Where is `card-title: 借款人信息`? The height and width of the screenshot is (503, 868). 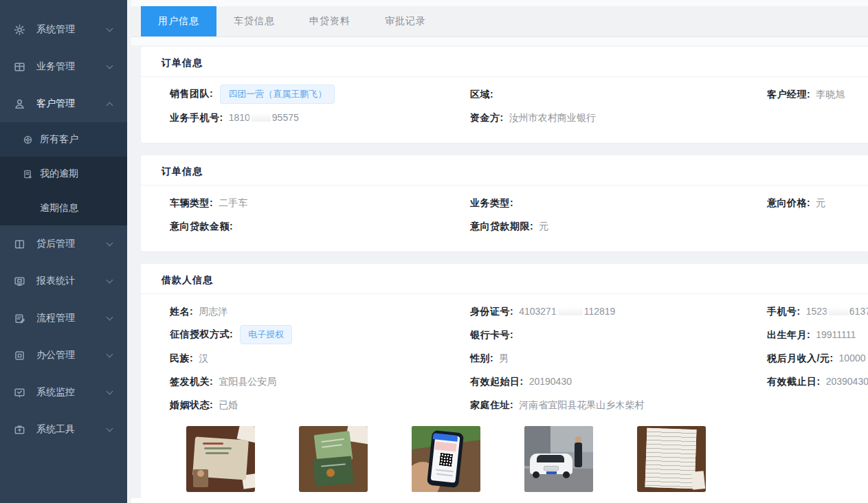 card-title: 借款人信息 is located at coordinates (504, 279).